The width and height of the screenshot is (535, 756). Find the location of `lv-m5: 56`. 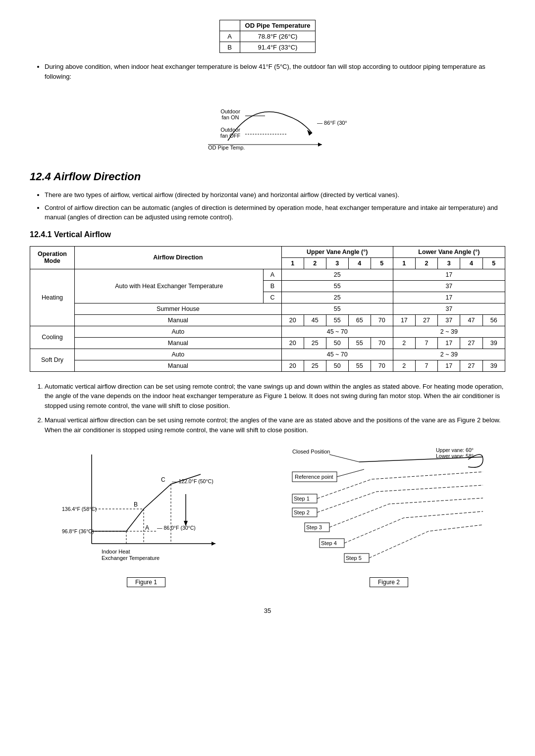

lv-m5: 56 is located at coordinates (493, 320).